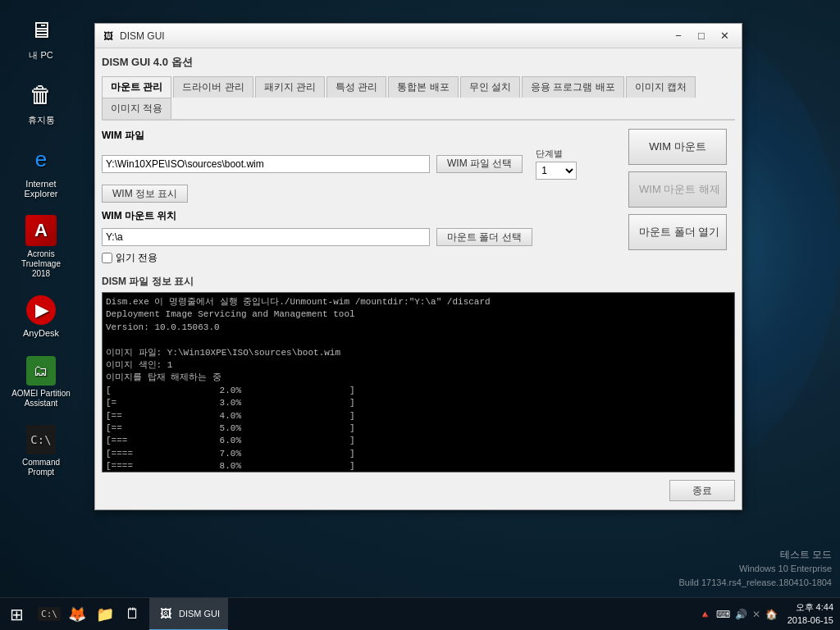 The width and height of the screenshot is (840, 630). I want to click on wim-info-row: WIM 정보 표시, so click(362, 194).